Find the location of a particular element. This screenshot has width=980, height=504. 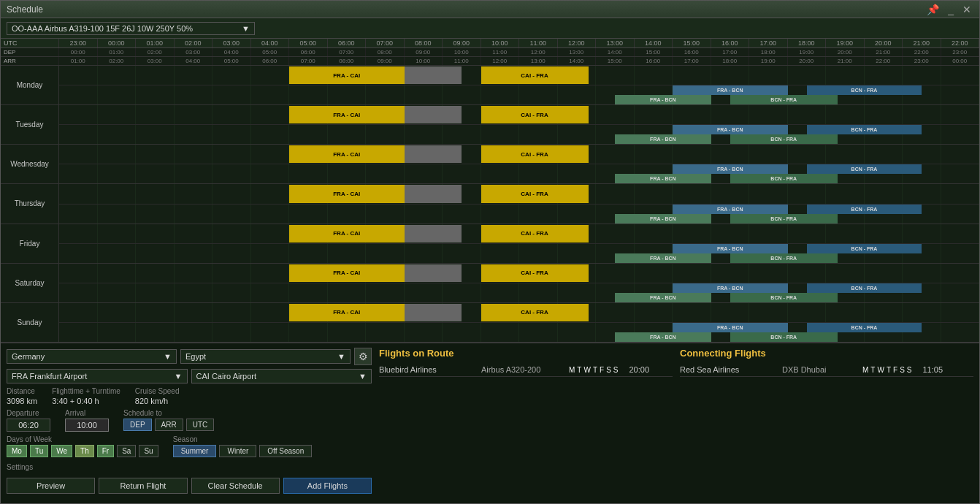

h10-utc: 09:00 is located at coordinates (462, 43).